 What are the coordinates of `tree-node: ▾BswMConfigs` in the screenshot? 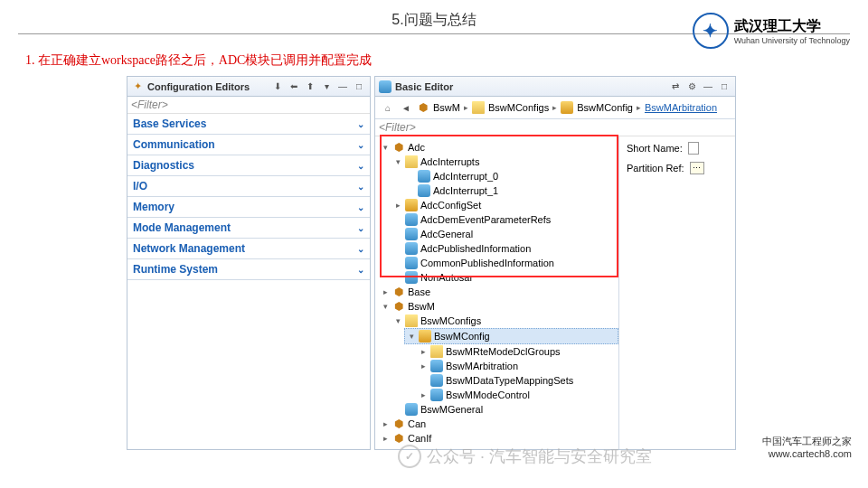 It's located at (505, 321).